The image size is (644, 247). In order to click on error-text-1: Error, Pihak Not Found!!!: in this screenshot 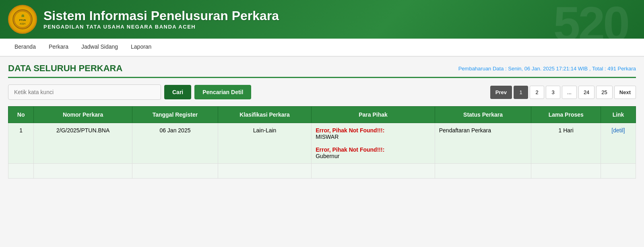, I will do `click(350, 130)`.